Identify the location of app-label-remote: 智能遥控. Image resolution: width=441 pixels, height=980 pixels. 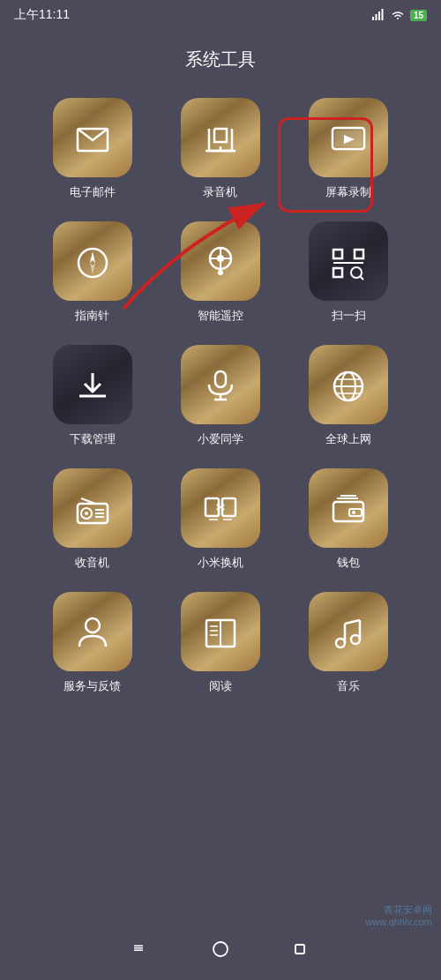
(220, 316).